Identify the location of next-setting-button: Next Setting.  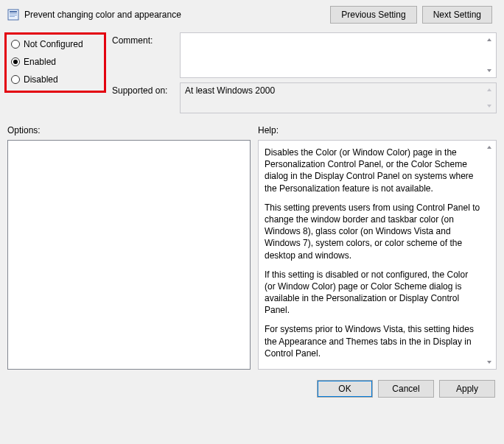
(457, 15).